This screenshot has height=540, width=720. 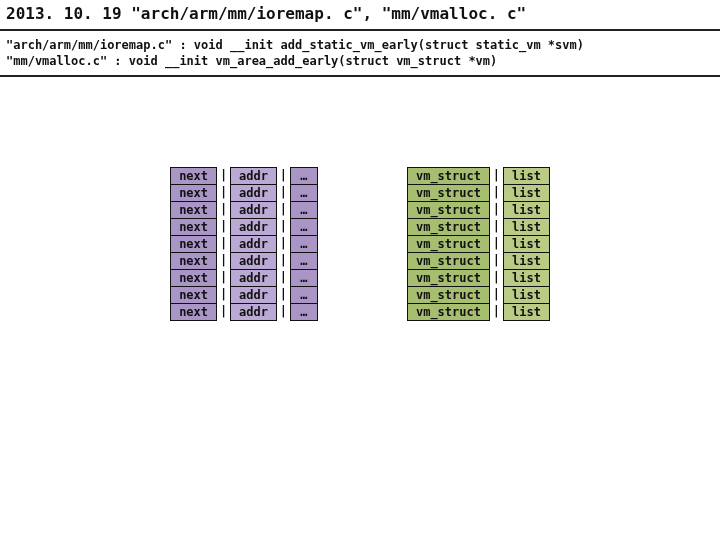 I want to click on vm-struct-list-block: vm_struct|listvm_struct|listvm_struct|li…, so click(x=478, y=244).